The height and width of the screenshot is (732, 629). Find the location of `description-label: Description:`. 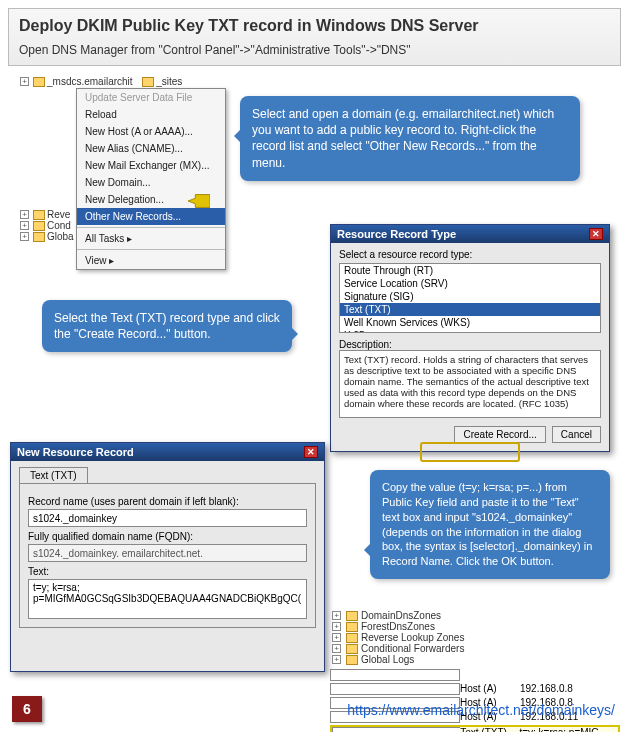

description-label: Description: is located at coordinates (470, 344).